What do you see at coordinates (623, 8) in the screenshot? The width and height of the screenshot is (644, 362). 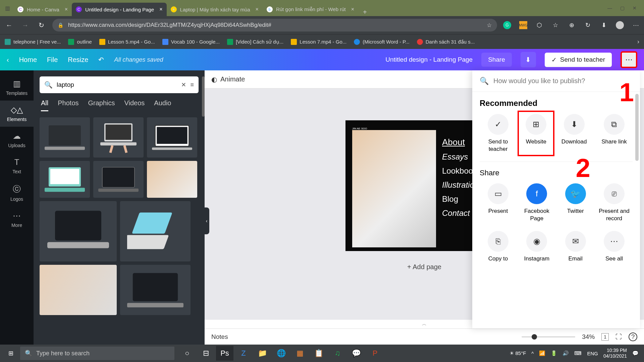 I see `maximize-icon: ▢` at bounding box center [623, 8].